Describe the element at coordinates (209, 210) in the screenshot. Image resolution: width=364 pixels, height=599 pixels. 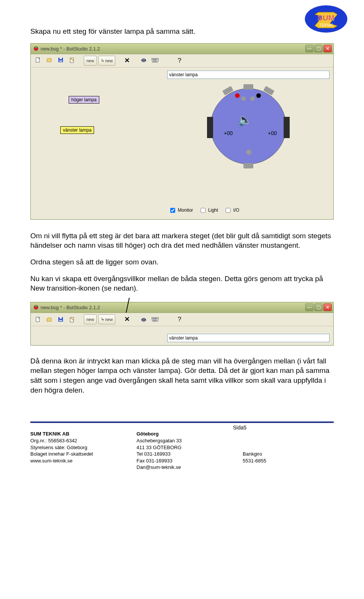
I see `light-checkbox: Light` at that location.